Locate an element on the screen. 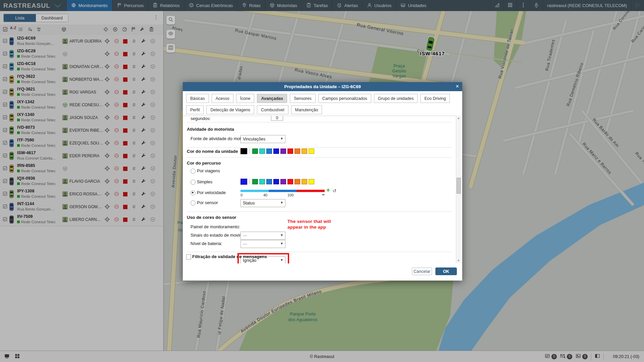 This screenshot has height=362, width=644. add-speed-interval-icon: + is located at coordinates (328, 190).